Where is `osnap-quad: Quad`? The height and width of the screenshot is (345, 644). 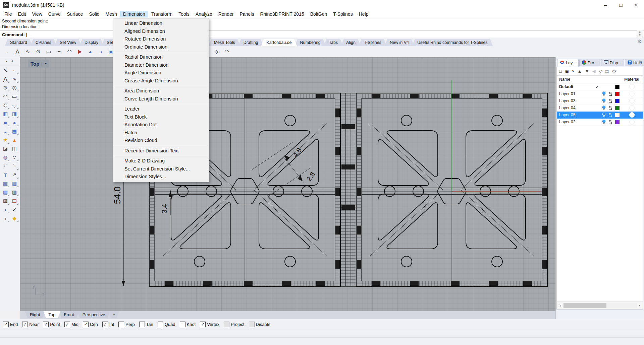 osnap-quad: Quad is located at coordinates (166, 324).